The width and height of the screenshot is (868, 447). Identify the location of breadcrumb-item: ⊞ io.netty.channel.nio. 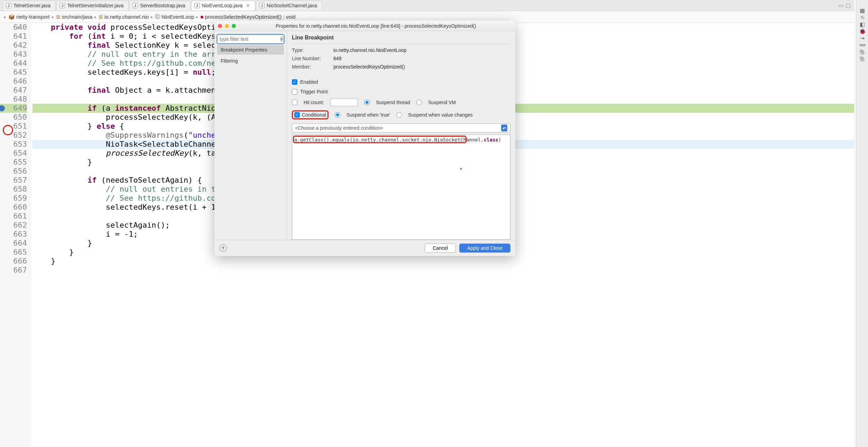
(124, 17).